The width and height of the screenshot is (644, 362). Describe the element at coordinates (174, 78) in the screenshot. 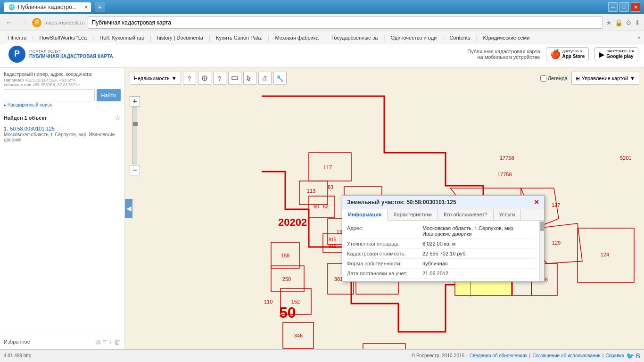

I see `dropdown-arrow-icon: ▼` at that location.